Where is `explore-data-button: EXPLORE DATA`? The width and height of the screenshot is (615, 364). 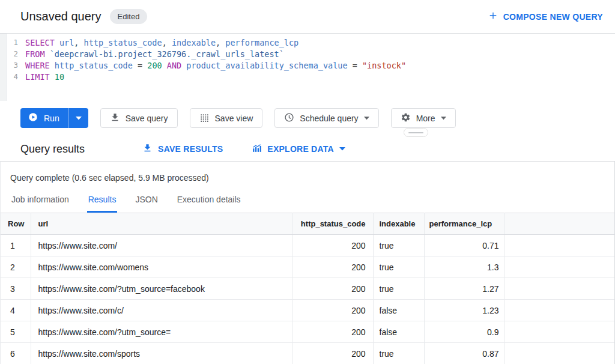
explore-data-button: EXPLORE DATA is located at coordinates (298, 149).